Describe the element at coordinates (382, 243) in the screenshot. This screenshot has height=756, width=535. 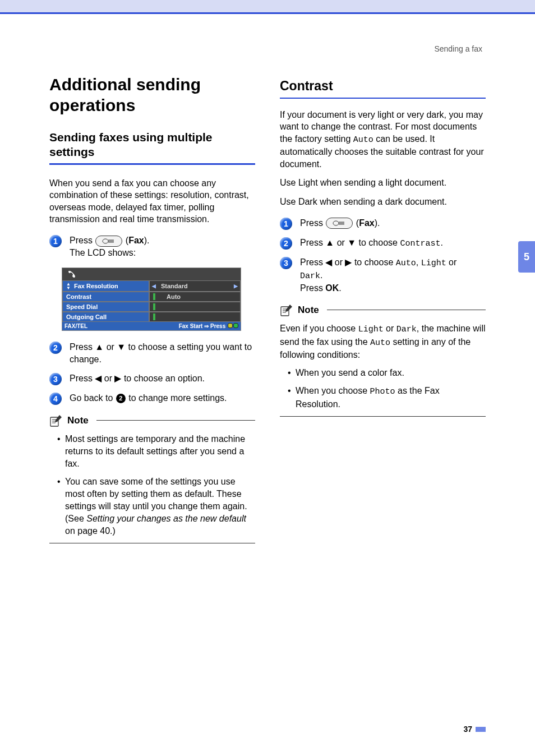
I see `r-step-2: 2 Press ▲ or ▼ to choose Contrast.` at that location.